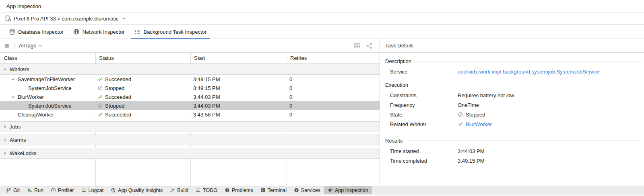 This screenshot has width=644, height=196. What do you see at coordinates (99, 32) in the screenshot?
I see `tab-network-inspector: Network Inspector` at bounding box center [99, 32].